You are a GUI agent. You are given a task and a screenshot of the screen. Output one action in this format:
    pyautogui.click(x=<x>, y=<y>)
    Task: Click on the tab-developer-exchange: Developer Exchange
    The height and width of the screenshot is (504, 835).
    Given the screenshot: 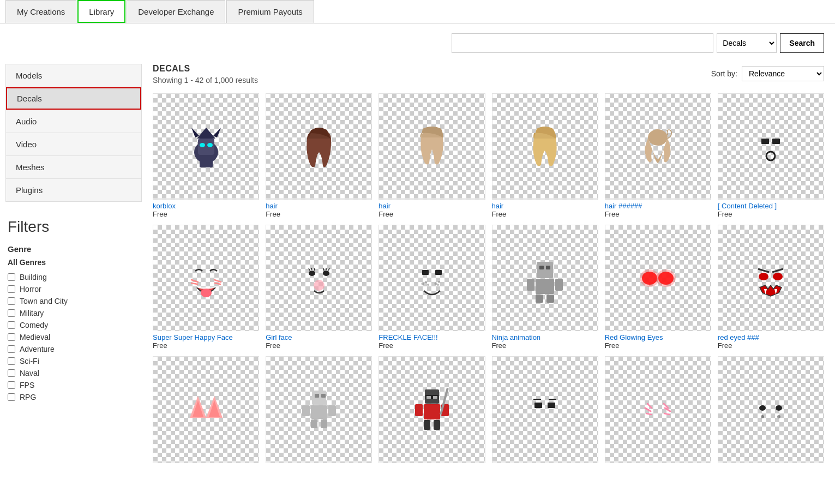 What is the action you would take?
    pyautogui.click(x=176, y=11)
    